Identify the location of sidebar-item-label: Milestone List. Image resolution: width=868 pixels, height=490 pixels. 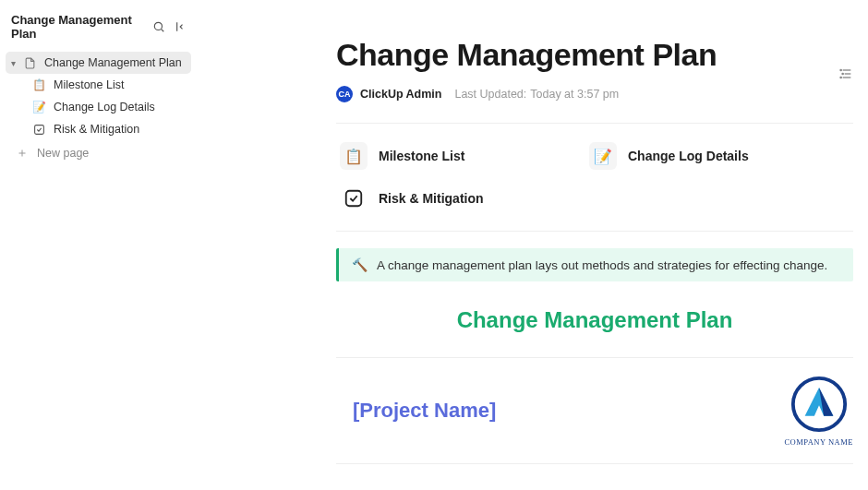
(89, 85).